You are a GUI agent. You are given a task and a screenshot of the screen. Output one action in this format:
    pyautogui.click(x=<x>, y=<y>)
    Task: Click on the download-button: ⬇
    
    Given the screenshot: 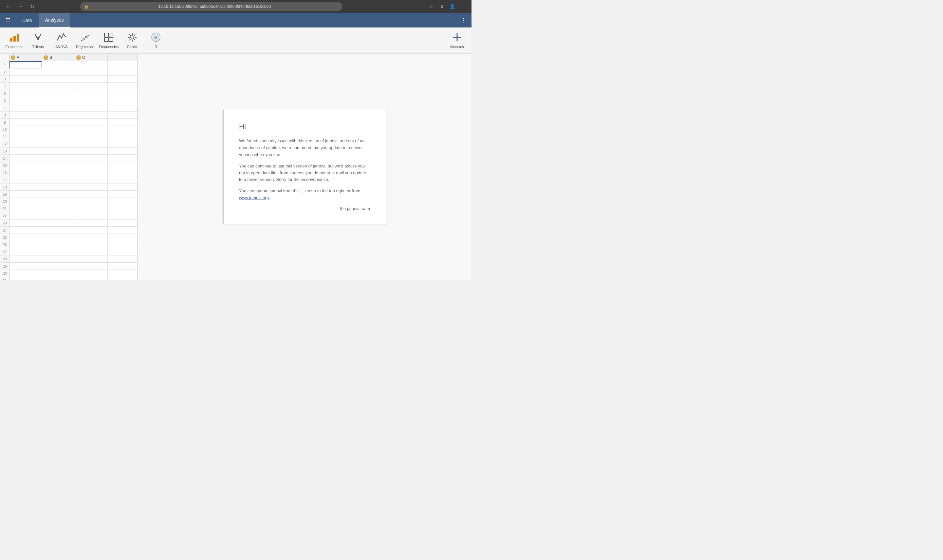 What is the action you would take?
    pyautogui.click(x=442, y=6)
    